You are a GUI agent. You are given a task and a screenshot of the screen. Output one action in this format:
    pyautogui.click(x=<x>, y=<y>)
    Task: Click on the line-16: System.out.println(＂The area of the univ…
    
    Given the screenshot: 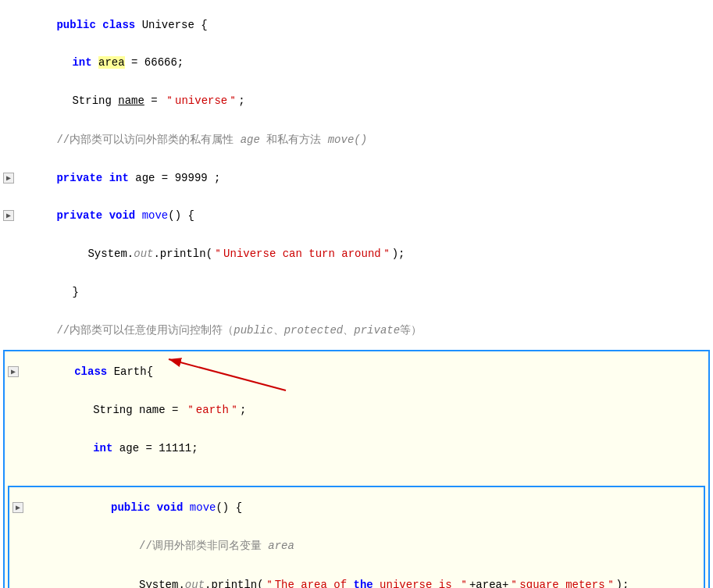 What is the action you would take?
    pyautogui.click(x=356, y=576)
    